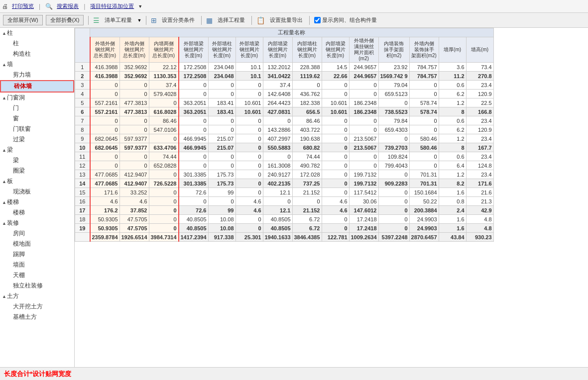 The image size is (588, 380). I want to click on sidebar-item-qiang: ▲墙, so click(37, 65).